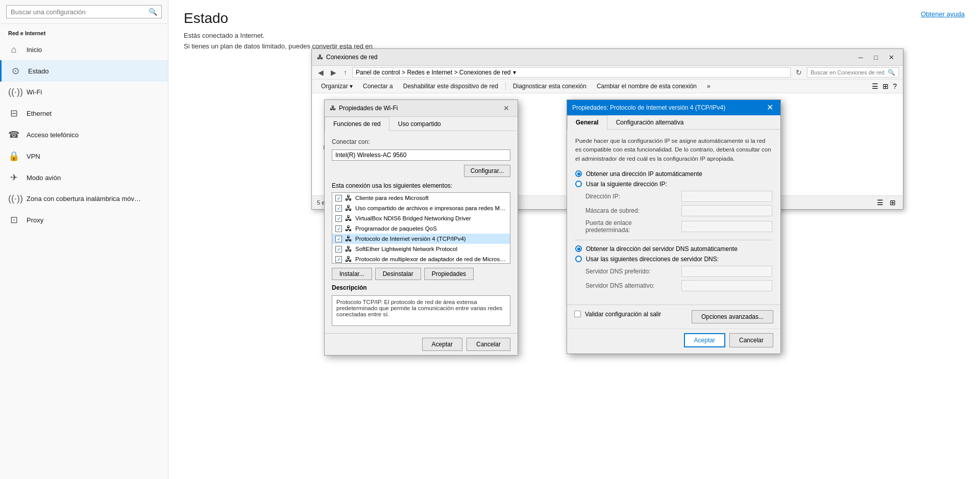  I want to click on auto-dns-row: Obtener la dirección del servidor DNS au…, so click(674, 249).